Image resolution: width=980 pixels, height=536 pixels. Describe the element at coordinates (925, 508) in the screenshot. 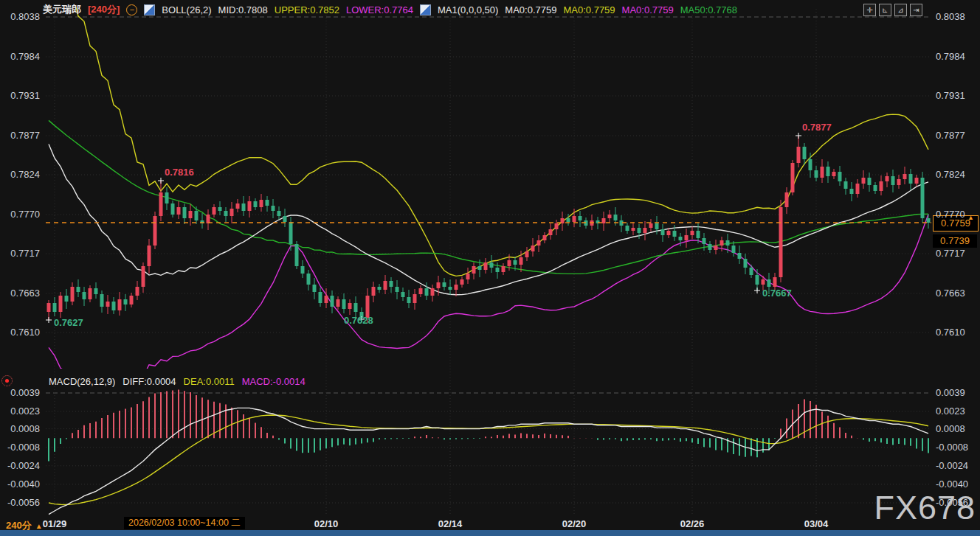

I see `fx678-watermark: FX678` at that location.